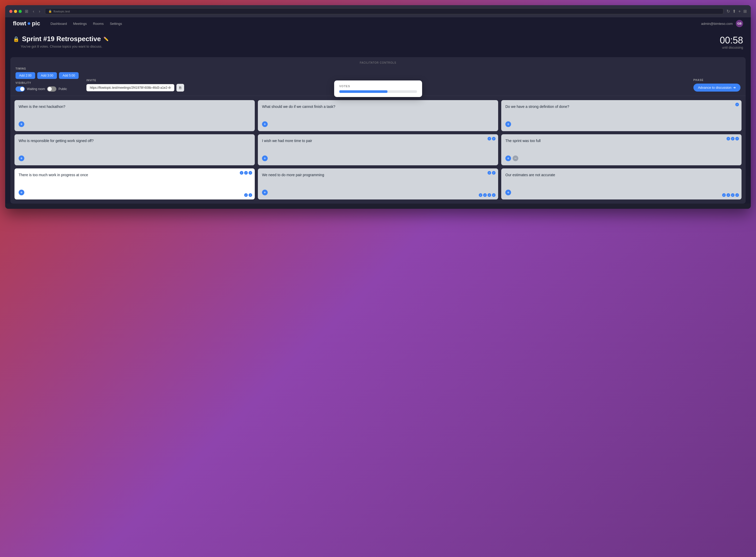 The height and width of the screenshot is (557, 756). I want to click on advance-button-label: Advance to discussion, so click(715, 88).